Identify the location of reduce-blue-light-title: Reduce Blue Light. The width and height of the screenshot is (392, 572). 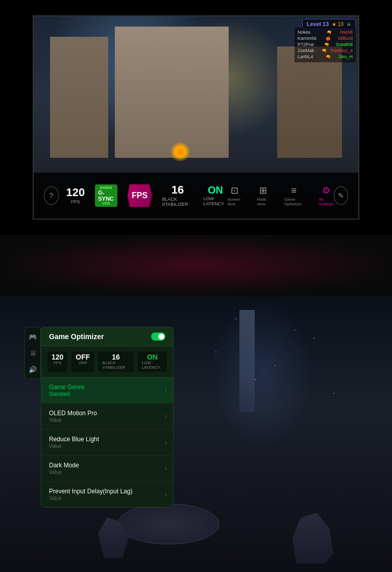
(107, 439).